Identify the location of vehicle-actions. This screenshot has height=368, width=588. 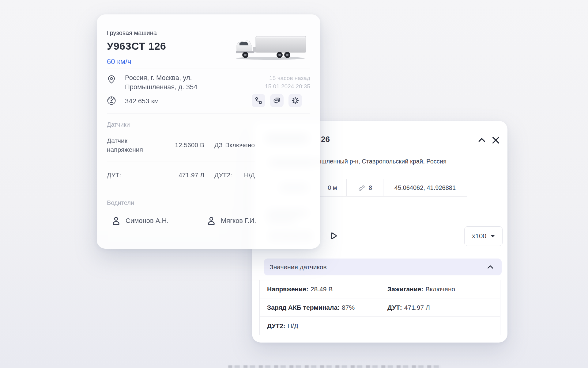
(277, 101).